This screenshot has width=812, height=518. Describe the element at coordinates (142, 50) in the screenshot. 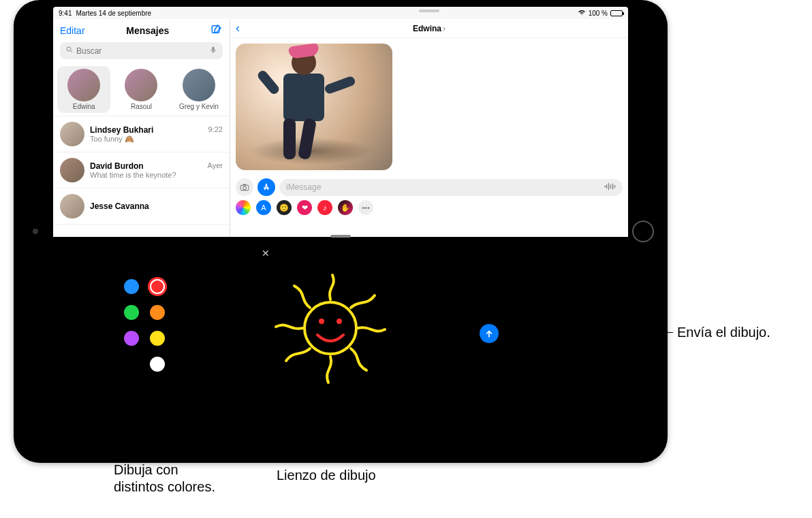

I see `search-field` at that location.